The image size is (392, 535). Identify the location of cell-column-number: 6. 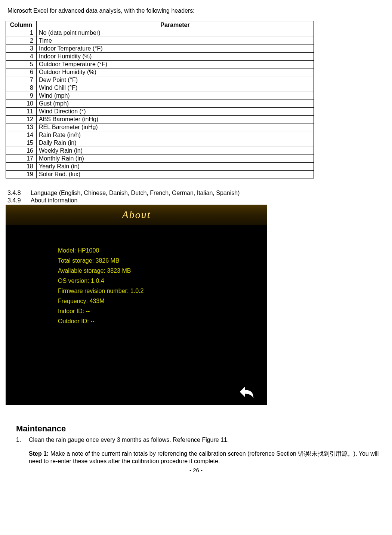
(21, 73).